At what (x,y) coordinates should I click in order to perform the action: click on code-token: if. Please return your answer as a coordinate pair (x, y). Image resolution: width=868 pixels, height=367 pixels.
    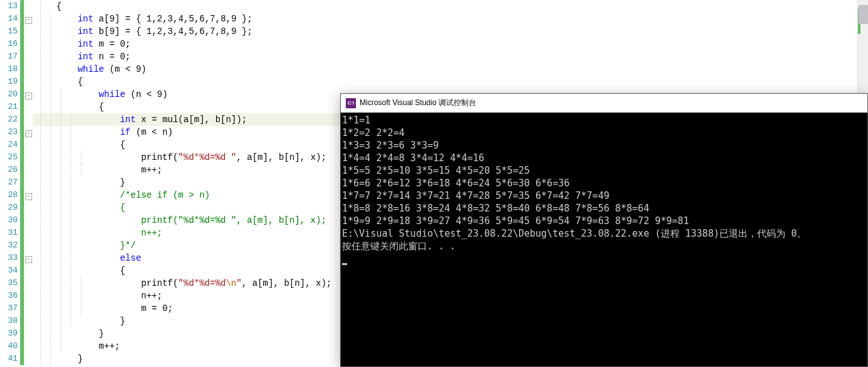
    Looking at the image, I should click on (125, 132).